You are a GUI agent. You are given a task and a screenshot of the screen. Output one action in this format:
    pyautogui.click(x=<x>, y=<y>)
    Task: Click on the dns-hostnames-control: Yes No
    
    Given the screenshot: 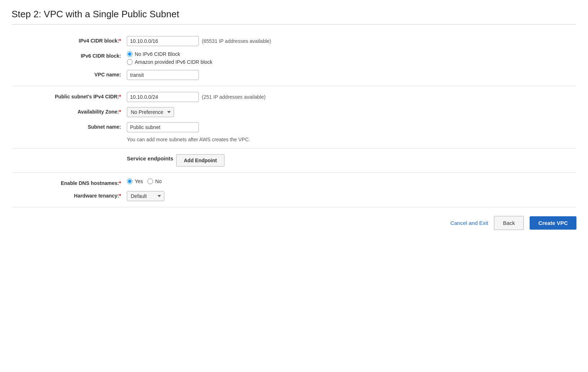 What is the action you would take?
    pyautogui.click(x=352, y=181)
    